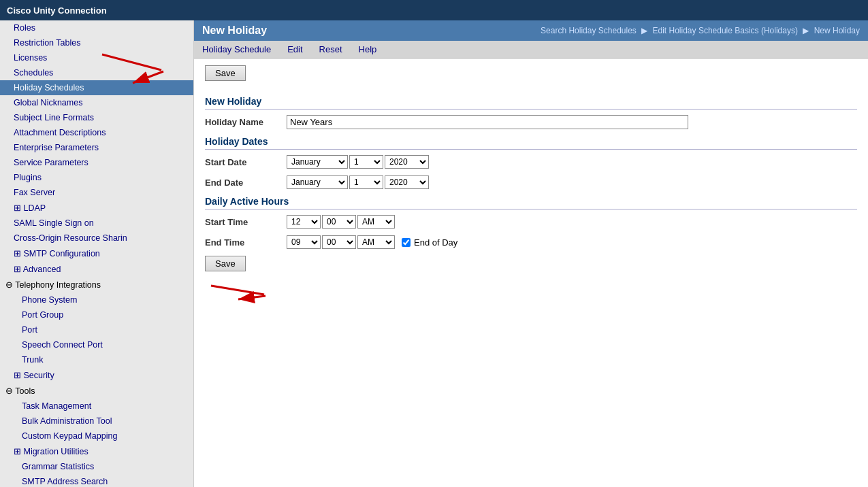 This screenshot has height=487, width=868. What do you see at coordinates (97, 88) in the screenshot?
I see `sidebar-item: Holiday Schedules` at bounding box center [97, 88].